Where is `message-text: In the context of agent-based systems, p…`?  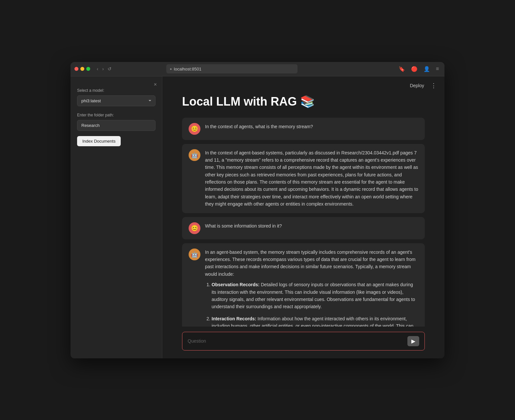
message-text: In the context of agent-based systems, p… is located at coordinates (312, 178).